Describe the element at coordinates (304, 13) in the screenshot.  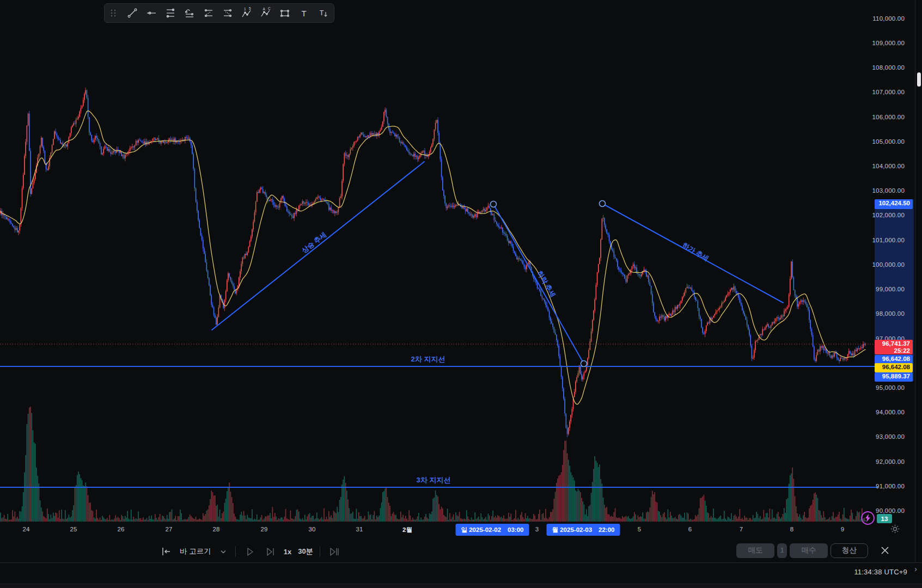
I see `text-tool-icon: T` at that location.